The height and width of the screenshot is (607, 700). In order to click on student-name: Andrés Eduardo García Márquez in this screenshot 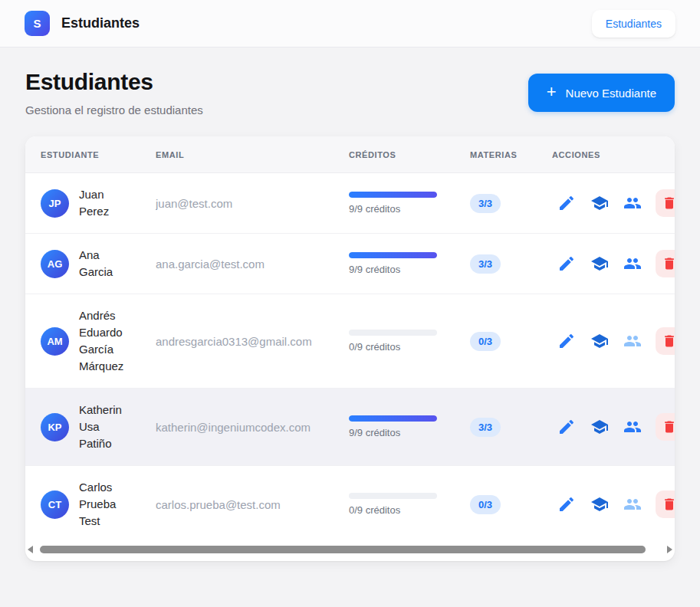, I will do `click(106, 341)`.